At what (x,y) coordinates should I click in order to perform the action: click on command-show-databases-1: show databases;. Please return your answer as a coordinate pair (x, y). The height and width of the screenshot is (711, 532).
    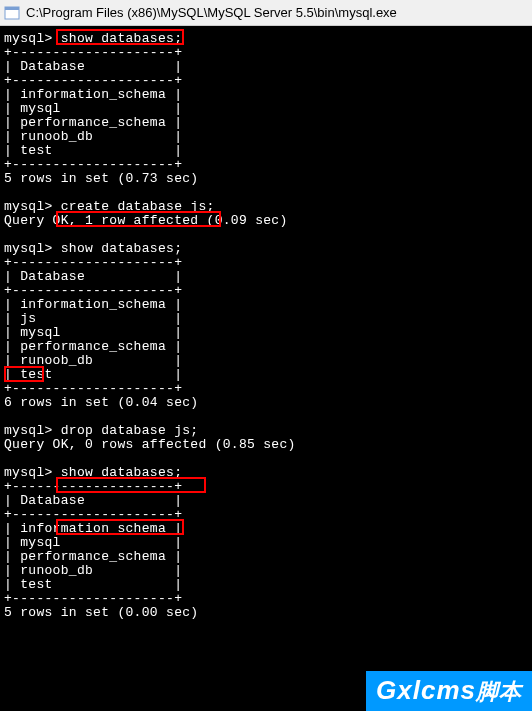
    Looking at the image, I should click on (118, 38).